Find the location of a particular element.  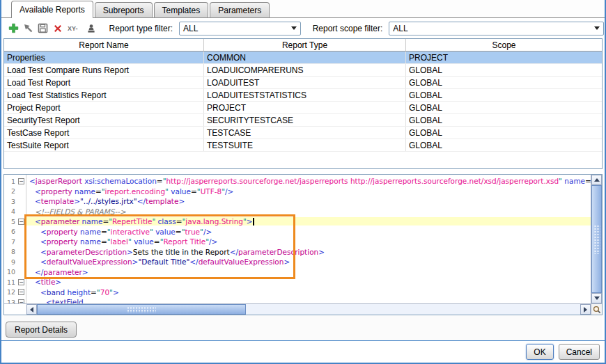

code-token: class is located at coordinates (167, 221).